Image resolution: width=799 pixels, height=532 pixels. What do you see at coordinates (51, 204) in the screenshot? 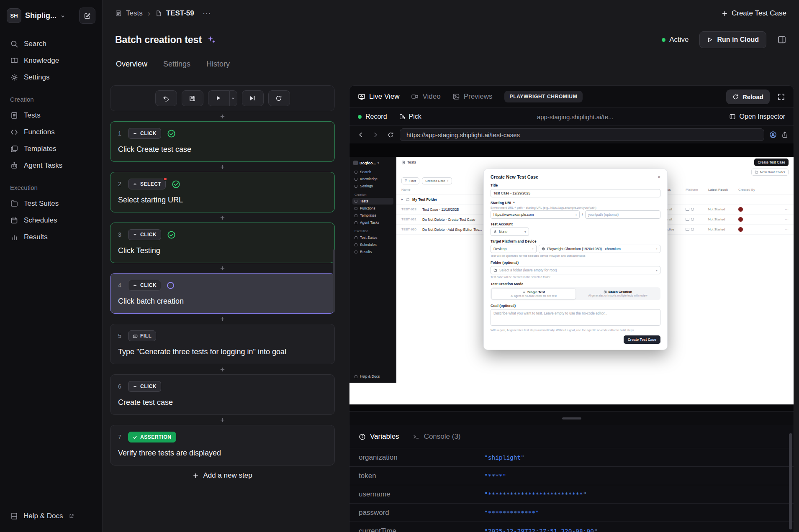
I see `sidebar-item-test-suites: Test Suites` at bounding box center [51, 204].